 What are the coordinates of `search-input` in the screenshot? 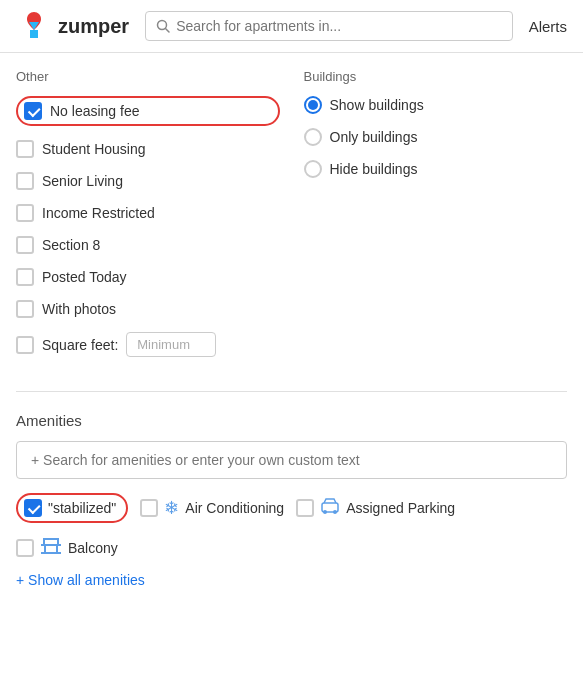 It's located at (339, 26).